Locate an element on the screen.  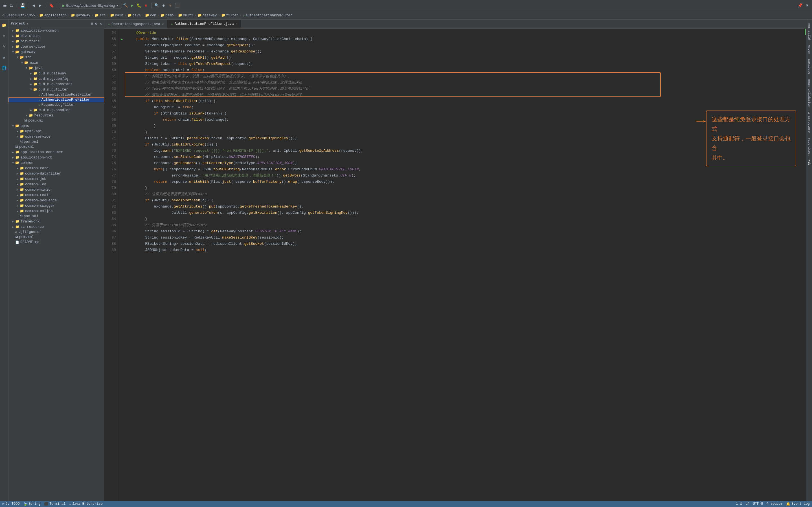
vcs-icon: ⑂ is located at coordinates (4, 47).